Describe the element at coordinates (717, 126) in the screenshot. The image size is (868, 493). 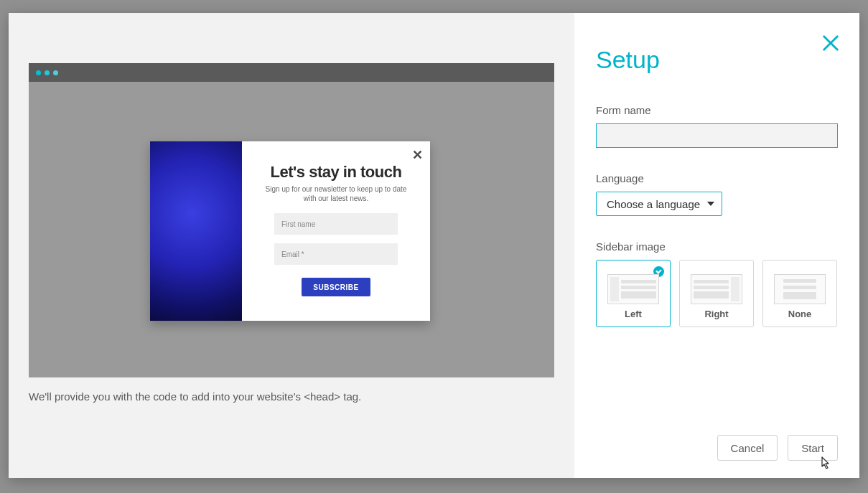
I see `form-name-group: Form name` at that location.